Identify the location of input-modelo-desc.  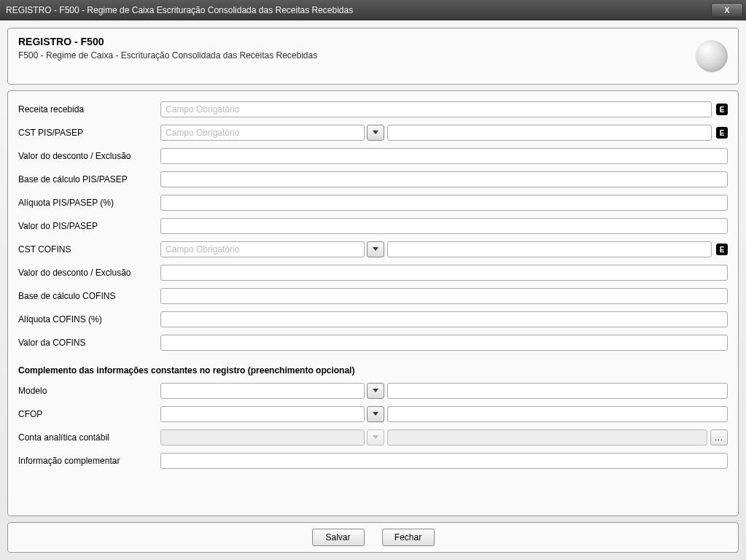
(557, 391).